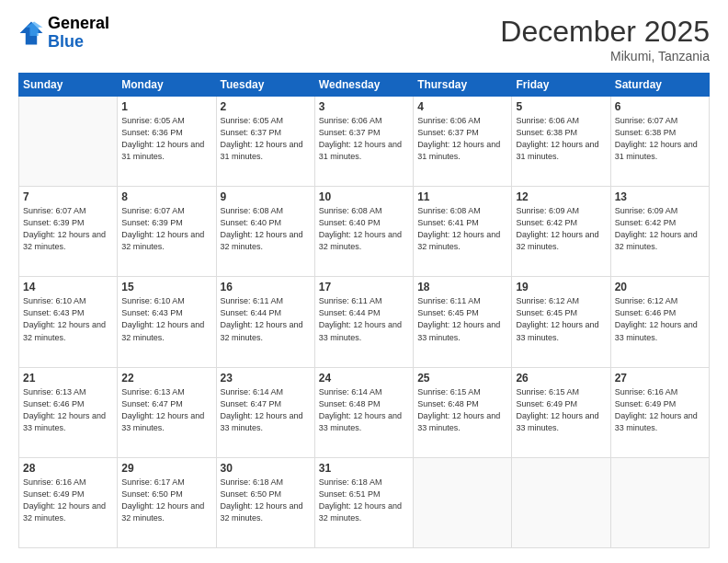  What do you see at coordinates (605, 56) in the screenshot?
I see `location: Mikumi, Tanzania` at bounding box center [605, 56].